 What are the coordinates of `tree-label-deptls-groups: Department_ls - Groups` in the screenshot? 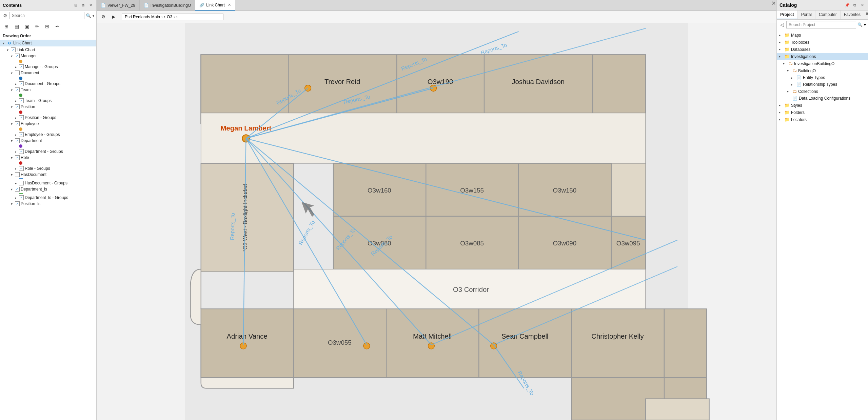 It's located at (46, 198).